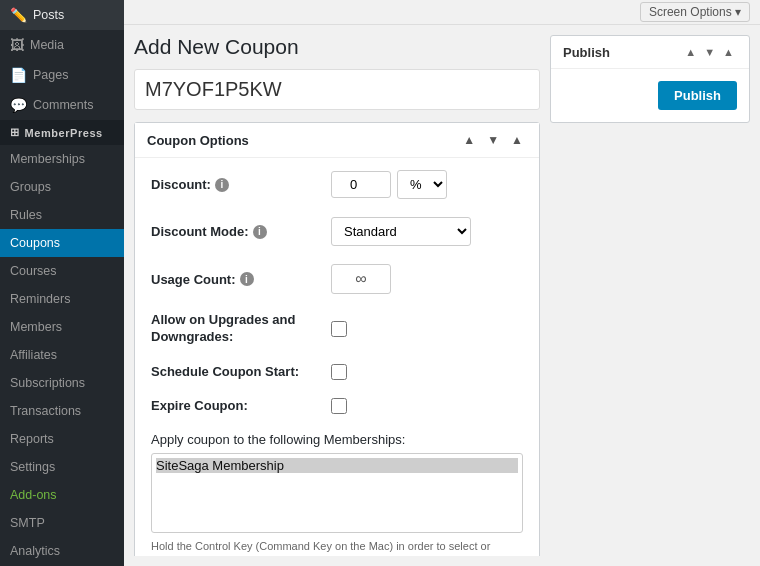 The height and width of the screenshot is (566, 760). What do you see at coordinates (241, 406) in the screenshot?
I see `expire-coupon-label: Expire Coupon:` at bounding box center [241, 406].